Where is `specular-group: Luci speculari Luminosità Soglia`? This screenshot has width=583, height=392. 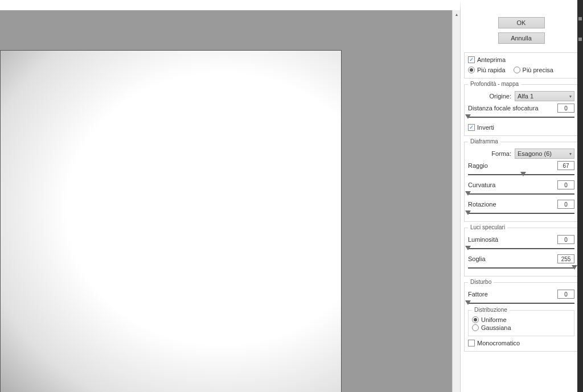 specular-group: Luci speculari Luminosità Soglia is located at coordinates (522, 252).